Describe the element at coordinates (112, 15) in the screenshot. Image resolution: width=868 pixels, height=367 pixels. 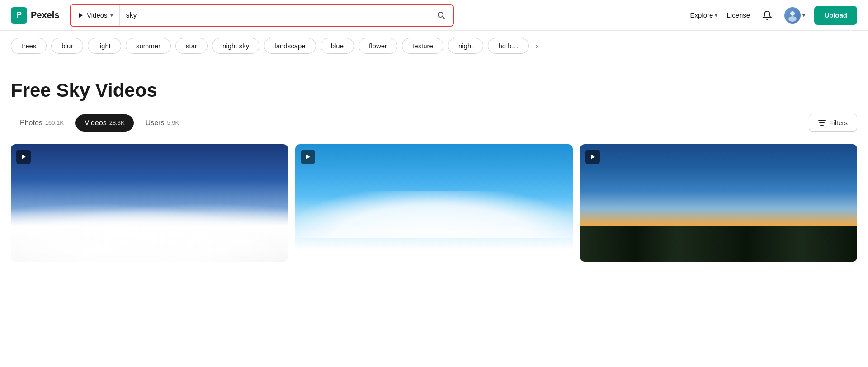
I see `search-type-chevron-icon: ▾` at that location.